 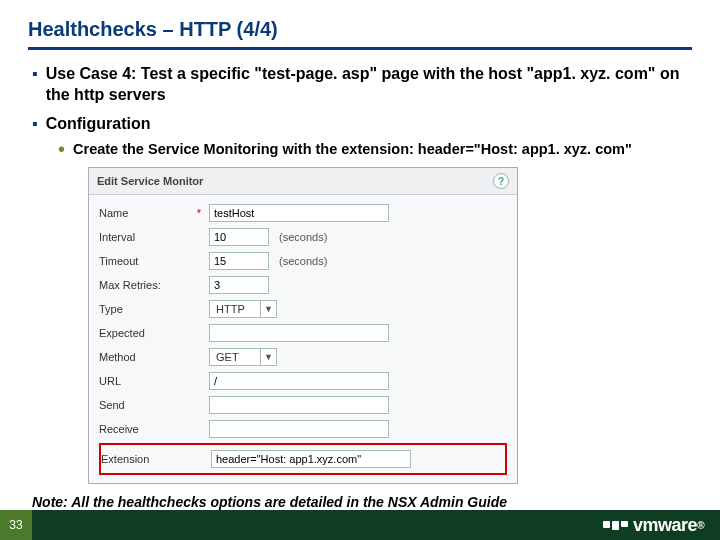 I want to click on interval-field, so click(x=239, y=237).